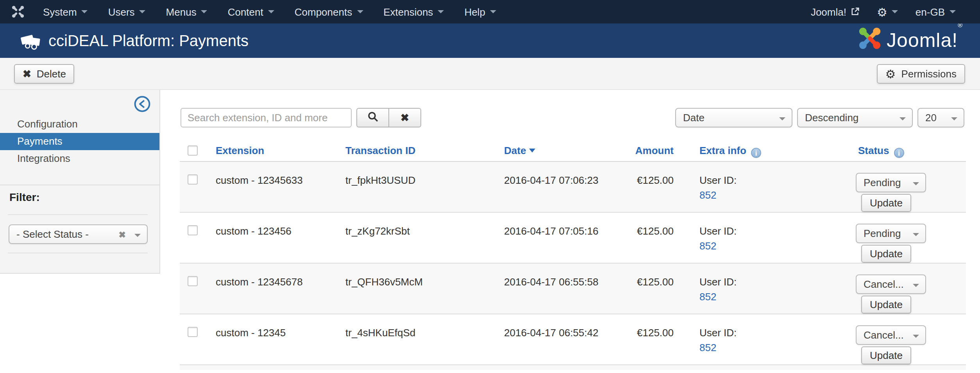  I want to click on table-row: custom - 12345678 tr_QFH36v5McM 2016-04-…, so click(573, 289).